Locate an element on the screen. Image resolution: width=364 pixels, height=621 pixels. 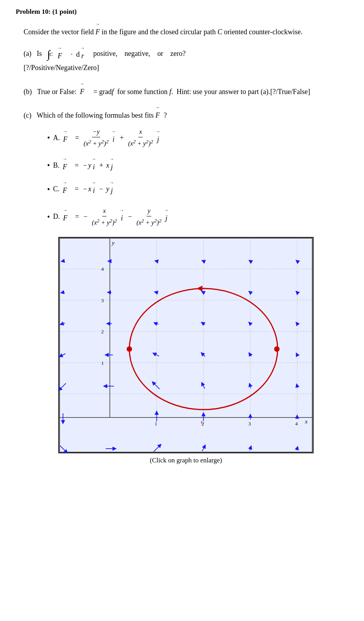
integral-expression: ∫C F · dr is located at coordinates (68, 54).